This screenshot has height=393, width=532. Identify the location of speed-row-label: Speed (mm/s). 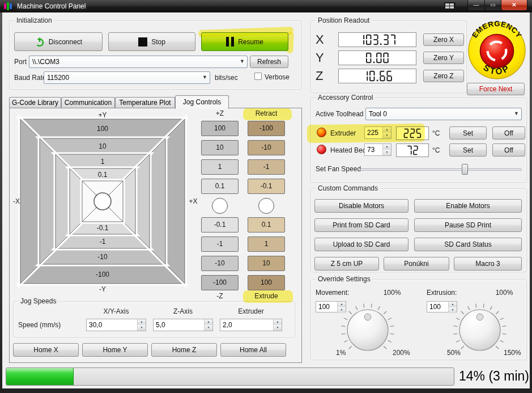
(40, 325).